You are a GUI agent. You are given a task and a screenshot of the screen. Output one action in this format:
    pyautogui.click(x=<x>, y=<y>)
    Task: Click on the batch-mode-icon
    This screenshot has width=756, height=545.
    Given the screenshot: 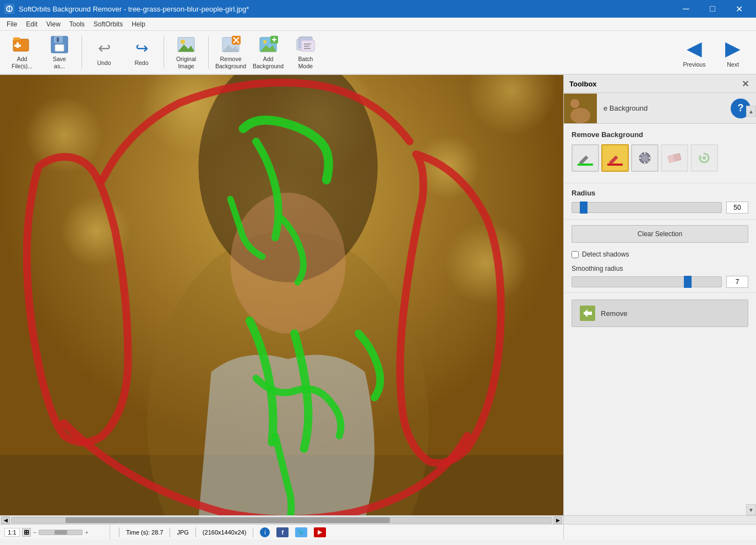 What is the action you would take?
    pyautogui.click(x=306, y=45)
    